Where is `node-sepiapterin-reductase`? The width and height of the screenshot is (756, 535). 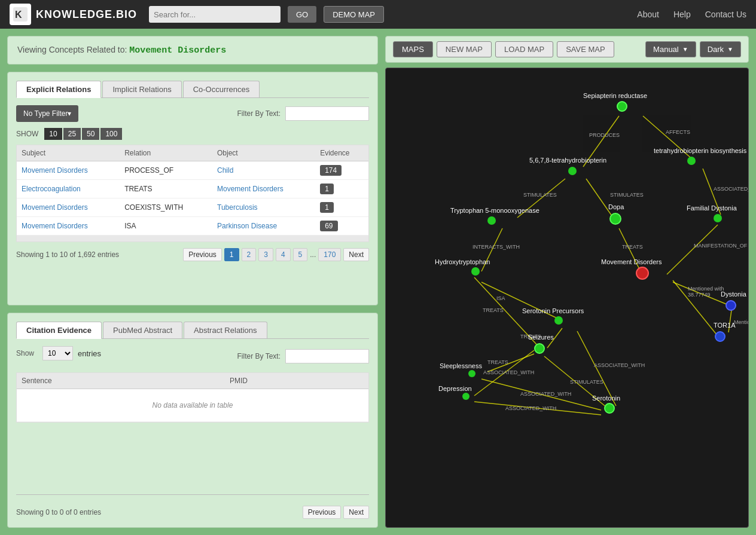 node-sepiapterin-reductase is located at coordinates (622, 106).